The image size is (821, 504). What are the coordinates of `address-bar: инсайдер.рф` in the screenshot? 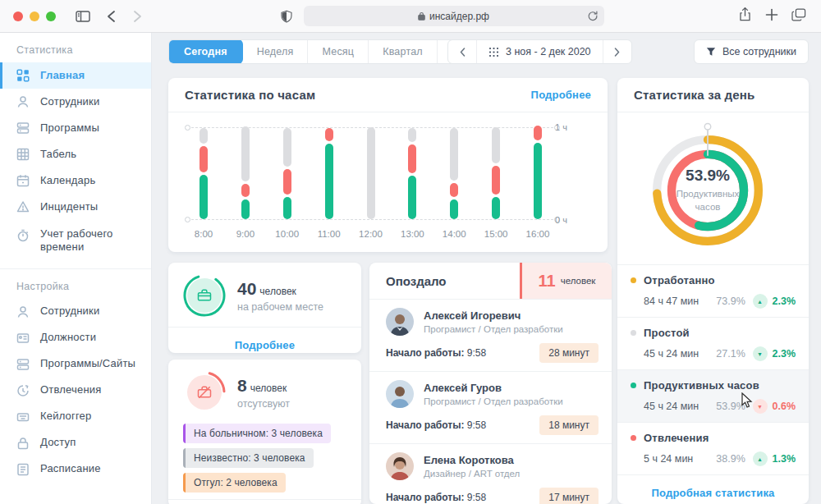 It's located at (454, 16).